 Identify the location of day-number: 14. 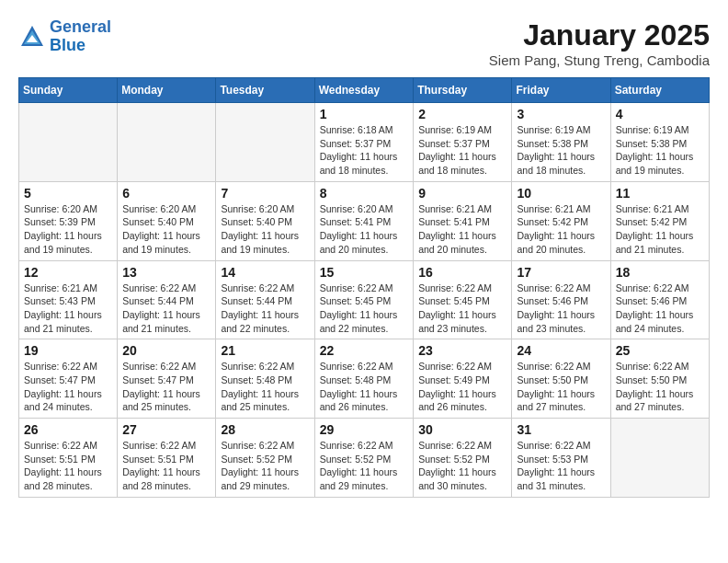
(265, 272).